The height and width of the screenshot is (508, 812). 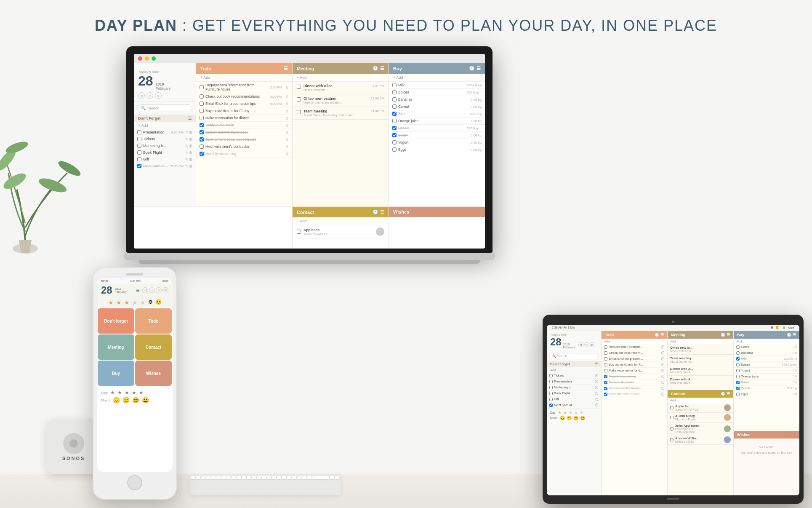 What do you see at coordinates (597, 399) in the screenshot?
I see `tdf-time-icon-4: 🕐` at bounding box center [597, 399].